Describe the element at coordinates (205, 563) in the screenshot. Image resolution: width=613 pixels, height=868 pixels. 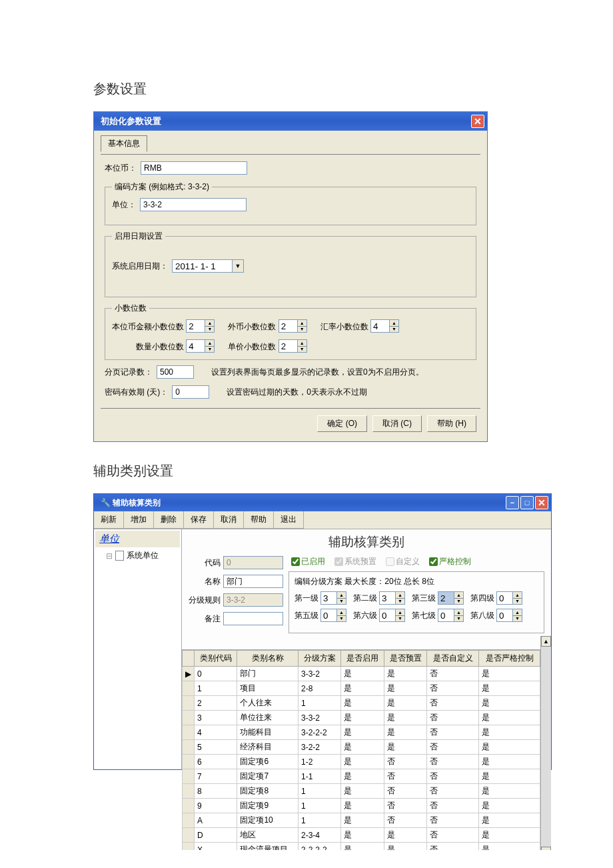
I see `code-label: 代码` at that location.